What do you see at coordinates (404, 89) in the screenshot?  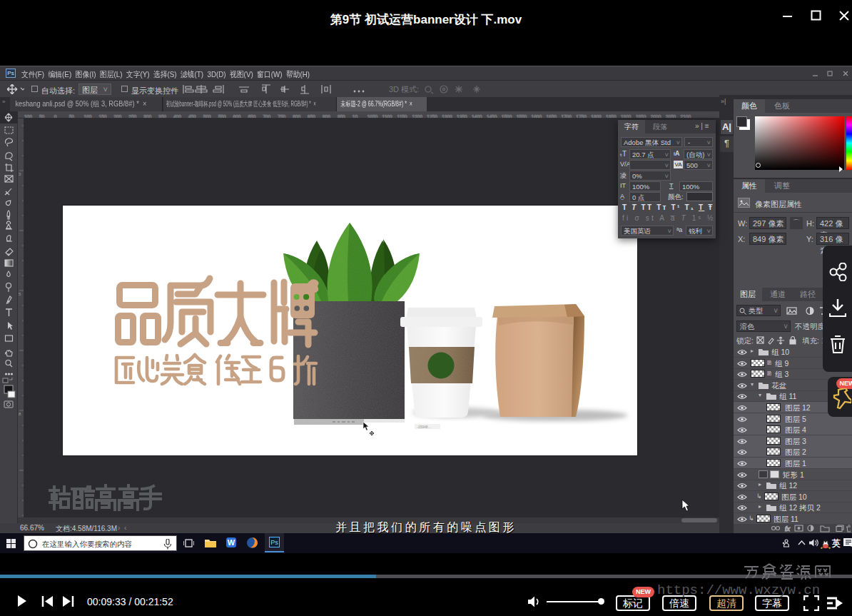 I see `svg-text: 3D 模式:` at bounding box center [404, 89].